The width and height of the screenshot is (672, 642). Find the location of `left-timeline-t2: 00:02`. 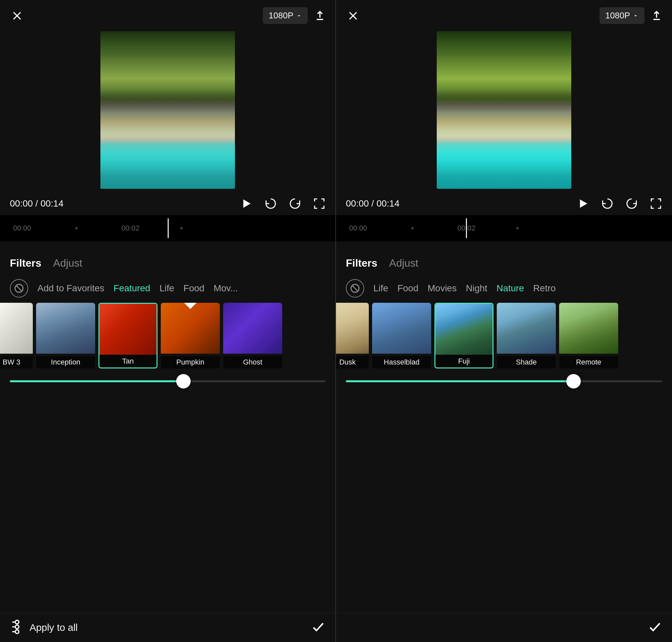

left-timeline-t2: 00:02 is located at coordinates (131, 228).